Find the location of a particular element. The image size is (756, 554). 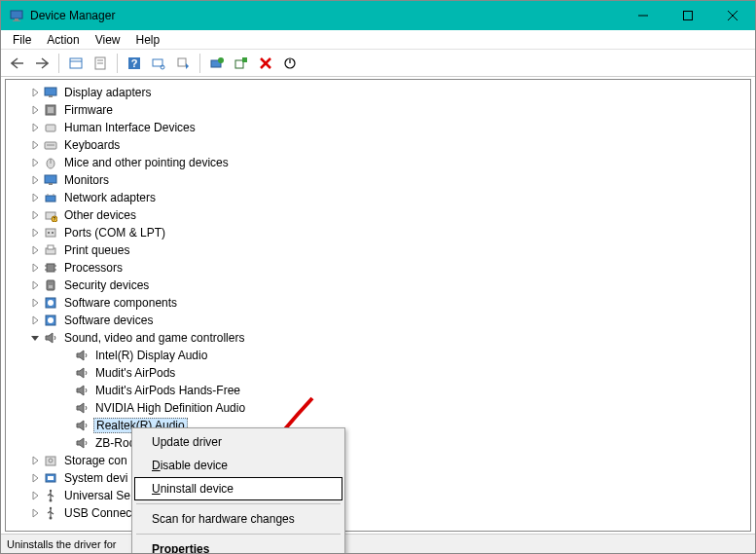

forward-button is located at coordinates (42, 63).